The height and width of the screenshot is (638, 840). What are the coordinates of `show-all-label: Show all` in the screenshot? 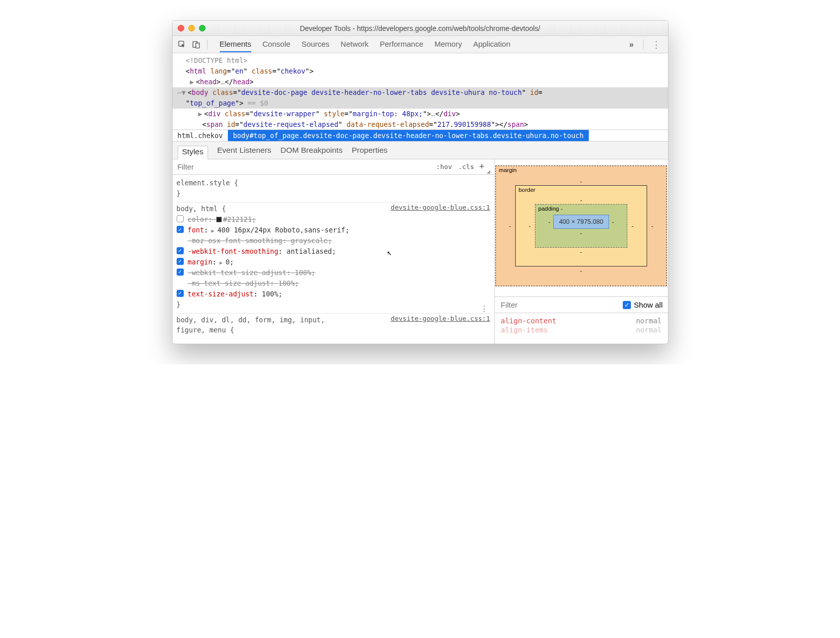 It's located at (649, 305).